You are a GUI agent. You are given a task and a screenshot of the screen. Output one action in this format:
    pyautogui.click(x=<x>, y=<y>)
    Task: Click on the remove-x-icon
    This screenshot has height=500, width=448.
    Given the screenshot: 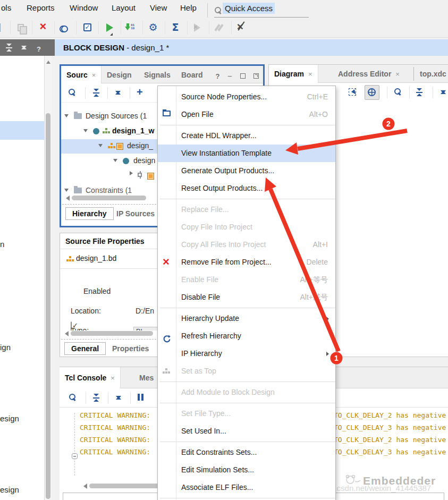 What is the action you would take?
    pyautogui.click(x=166, y=264)
    